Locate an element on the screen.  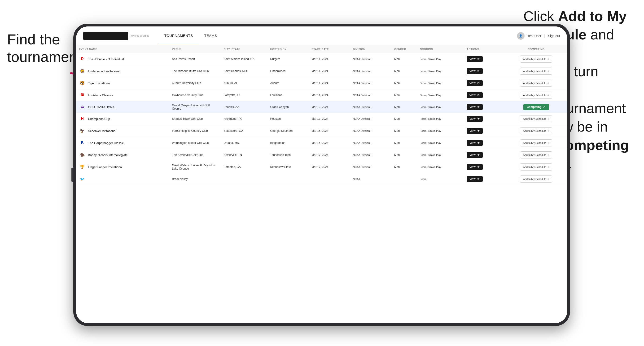
event-name-cell: 🦁 Lindenwood Invitational is located at coordinates (122, 71).